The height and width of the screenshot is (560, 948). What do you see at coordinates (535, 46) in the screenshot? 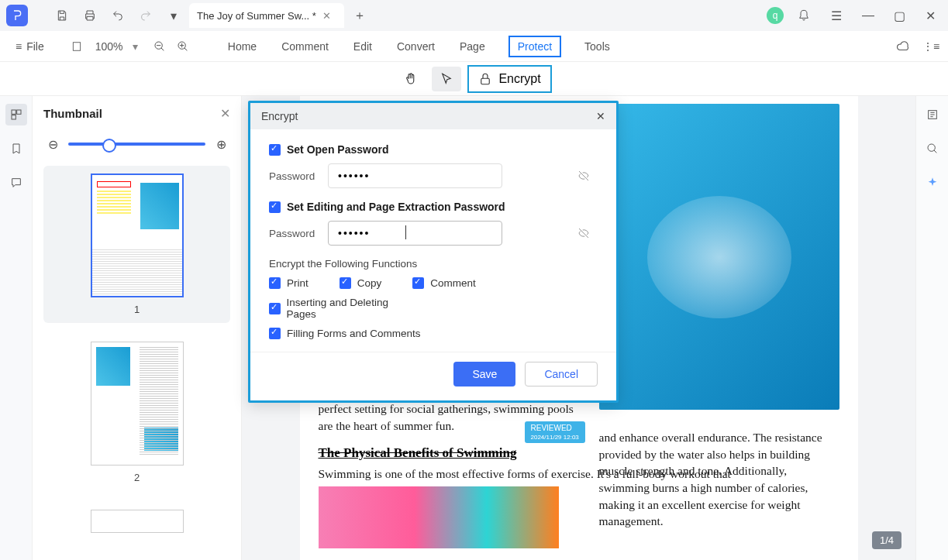
I see `tab-protect: Protect` at bounding box center [535, 46].